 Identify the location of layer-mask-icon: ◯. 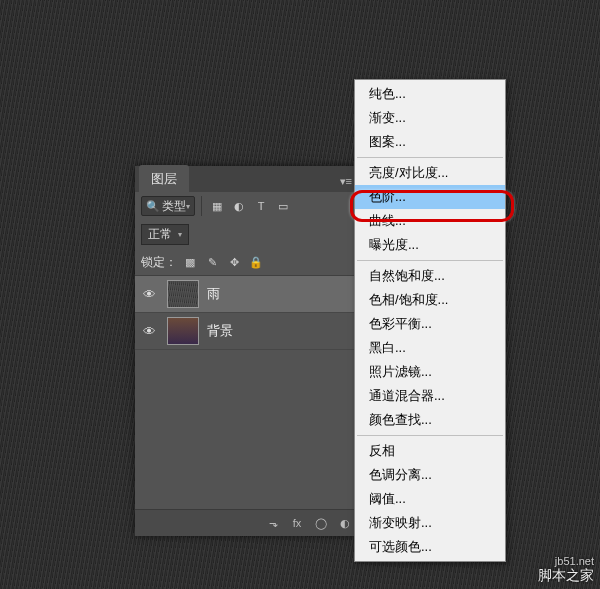
(321, 524).